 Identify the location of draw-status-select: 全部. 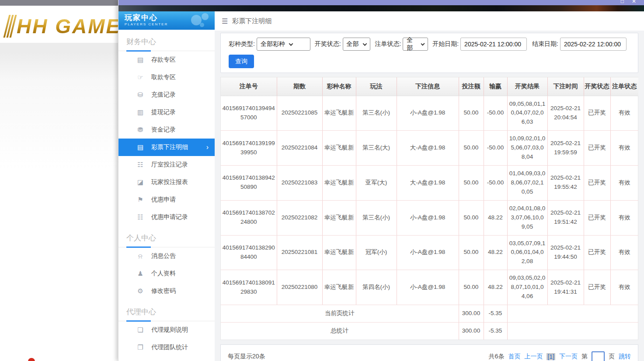
(357, 44).